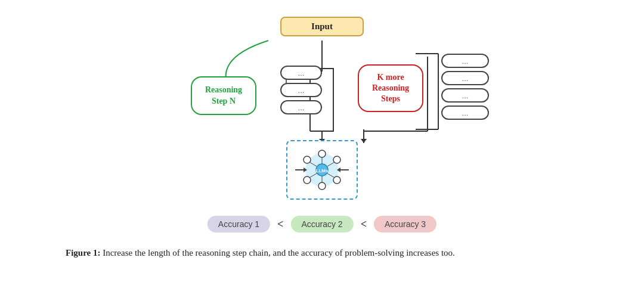 The height and width of the screenshot is (304, 644). What do you see at coordinates (405, 224) in the screenshot?
I see `accuracy-3-label: Accuracy 3` at bounding box center [405, 224].